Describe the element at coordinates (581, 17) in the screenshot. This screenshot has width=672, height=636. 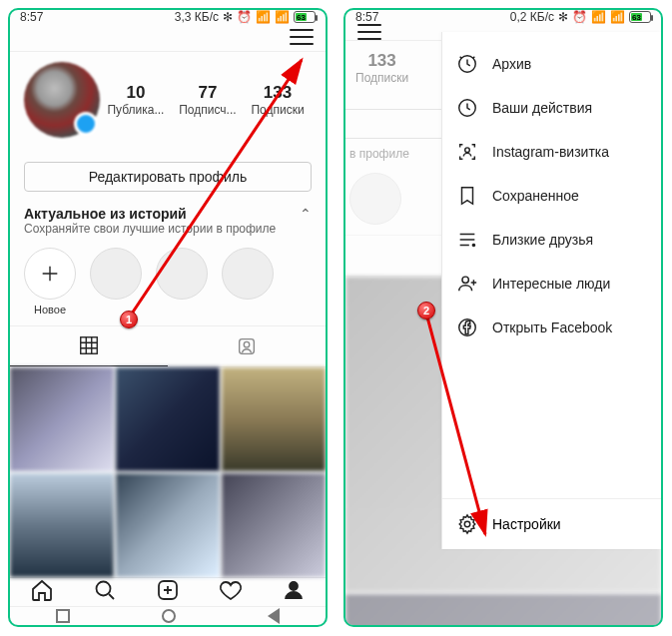
I see `status-right: 0,2 КБ/с ✻ ⏰ 📶 📶 63` at that location.